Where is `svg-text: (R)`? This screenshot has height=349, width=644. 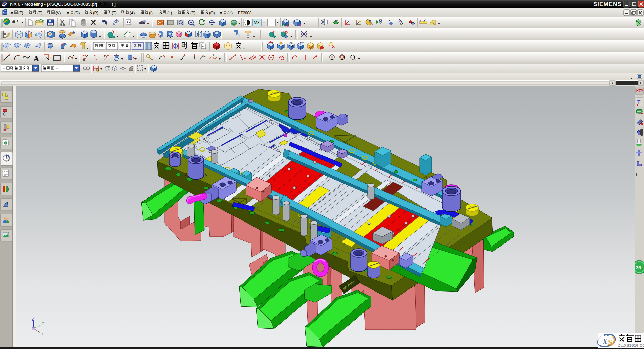
svg-text: (R) is located at coordinates (96, 13).